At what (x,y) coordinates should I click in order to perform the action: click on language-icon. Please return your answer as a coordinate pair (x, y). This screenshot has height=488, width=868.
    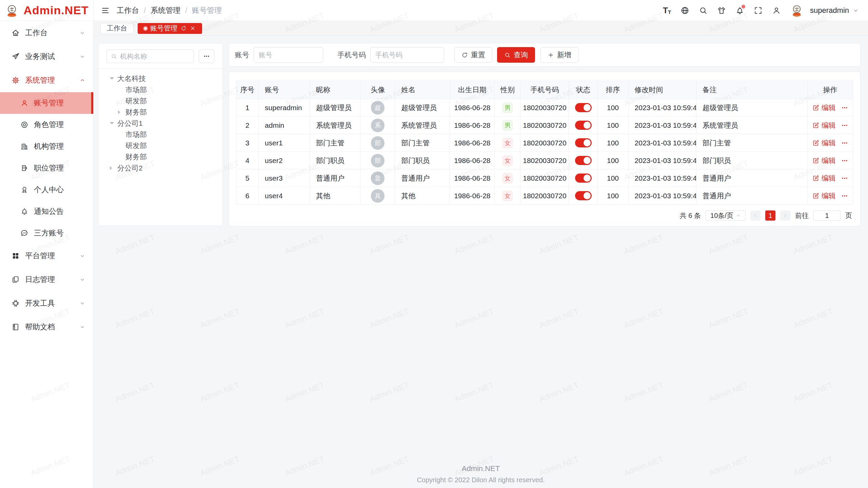
    Looking at the image, I should click on (685, 11).